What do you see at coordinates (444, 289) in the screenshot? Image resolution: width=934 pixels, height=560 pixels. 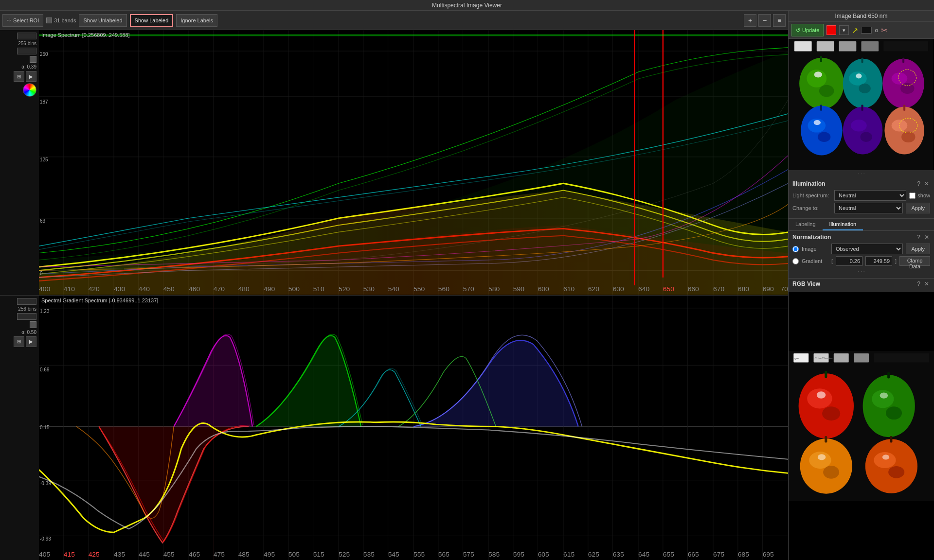 I see `svg-text: 560` at bounding box center [444, 289].